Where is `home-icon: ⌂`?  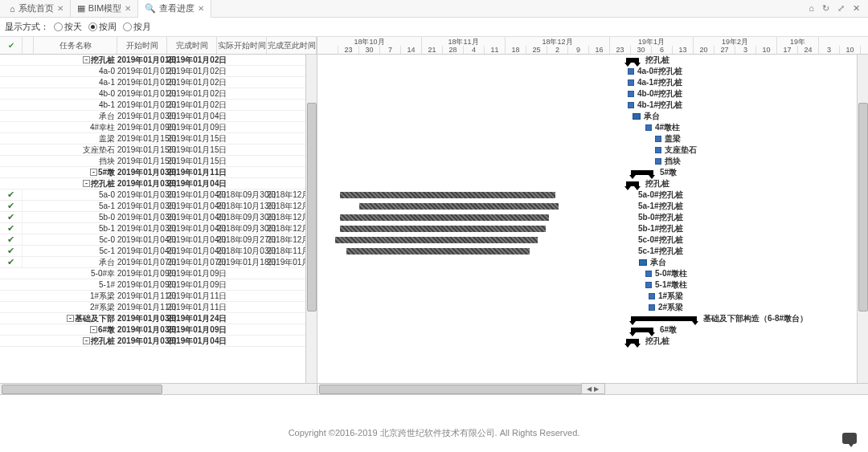
home-icon: ⌂ is located at coordinates (812, 8).